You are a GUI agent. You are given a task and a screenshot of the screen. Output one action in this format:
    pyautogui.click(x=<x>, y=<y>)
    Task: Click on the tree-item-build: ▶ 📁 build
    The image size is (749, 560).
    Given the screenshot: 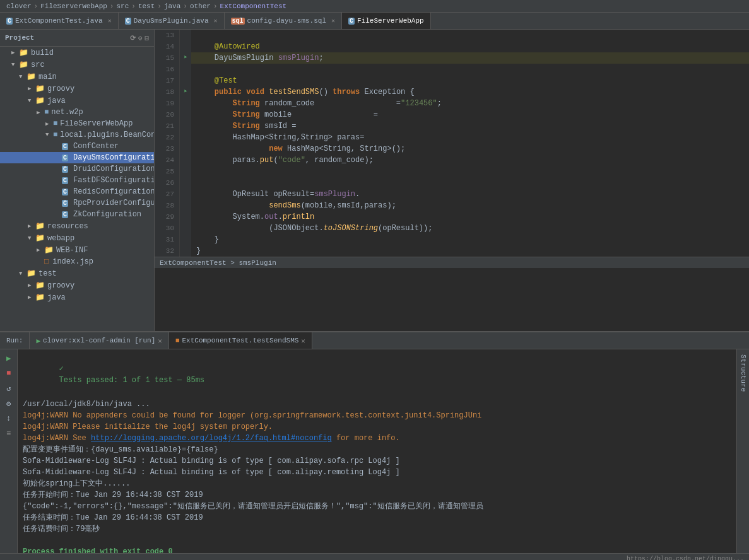 What is the action you would take?
    pyautogui.click(x=77, y=53)
    